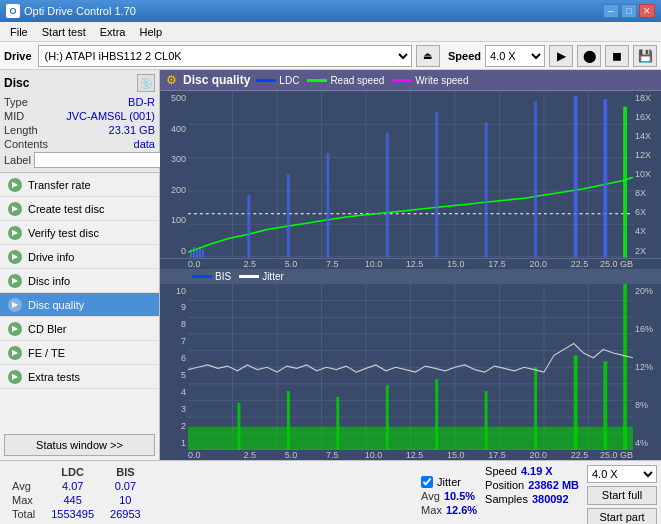 Image resolution: width=661 pixels, height=524 pixels. I want to click on chart1-y-axis-right: 18X 16X 14X 12X 10X 8X 6X 4X 2X, so click(647, 174).